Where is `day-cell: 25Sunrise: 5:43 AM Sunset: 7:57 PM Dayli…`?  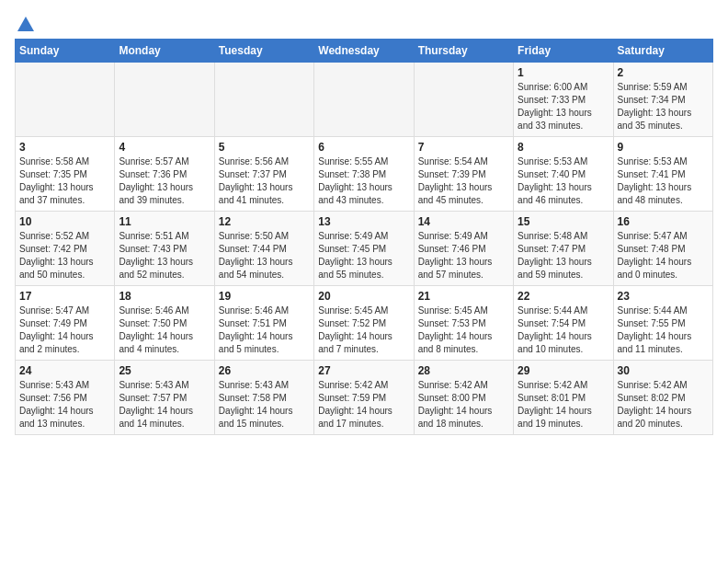 day-cell: 25Sunrise: 5:43 AM Sunset: 7:57 PM Dayli… is located at coordinates (165, 397).